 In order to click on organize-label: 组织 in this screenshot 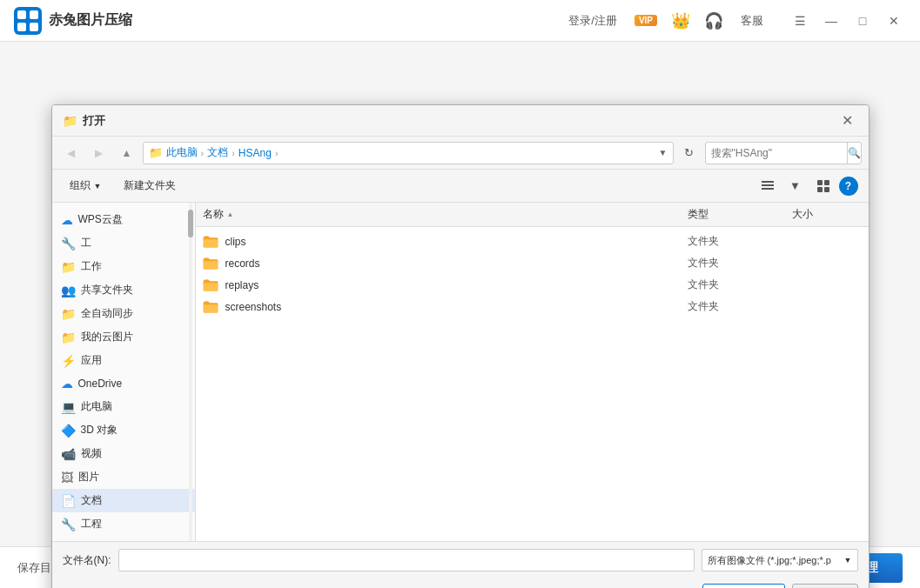, I will do `click(80, 186)`.